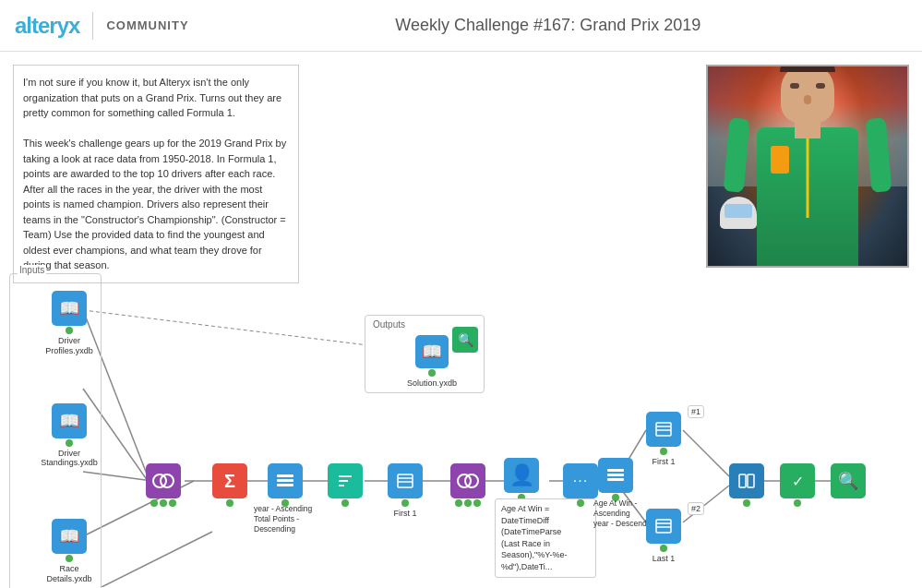  What do you see at coordinates (521, 475) in the screenshot?
I see `formula1-icon: 👤` at bounding box center [521, 475].